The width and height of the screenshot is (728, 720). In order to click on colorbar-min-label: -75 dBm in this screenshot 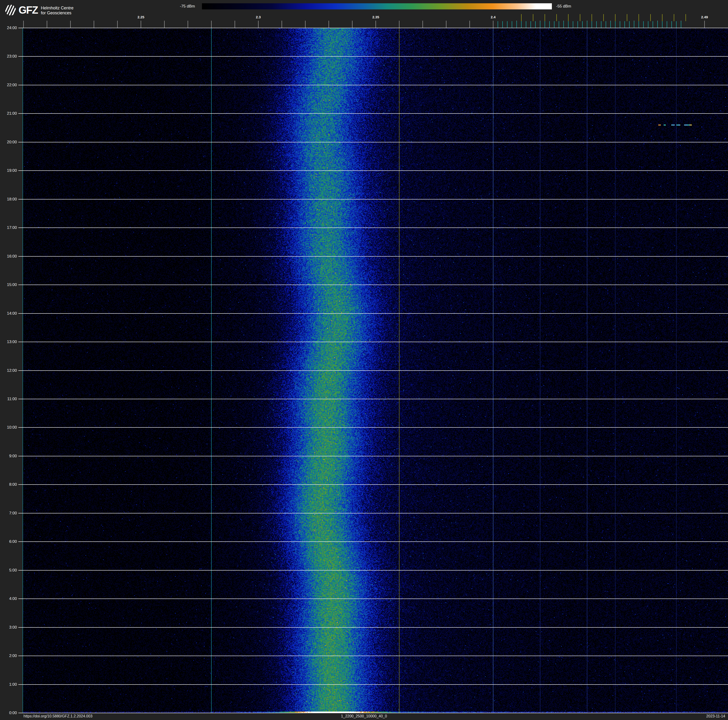, I will do `click(187, 6)`.